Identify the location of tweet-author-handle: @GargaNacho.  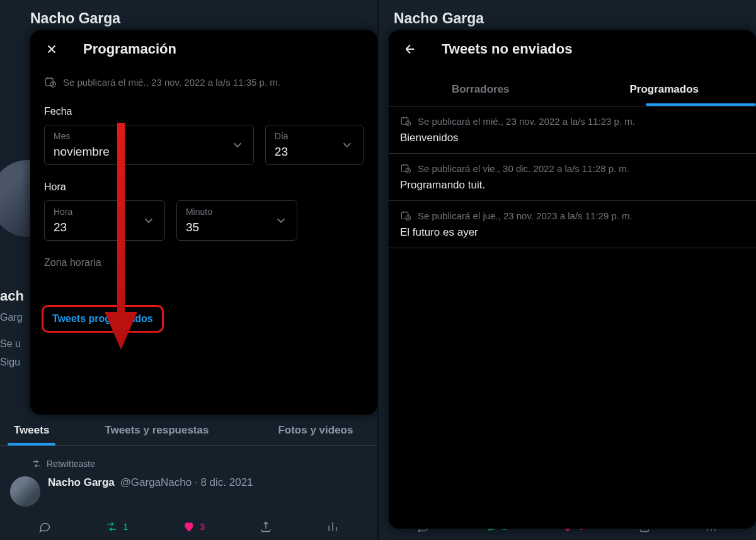
(156, 483).